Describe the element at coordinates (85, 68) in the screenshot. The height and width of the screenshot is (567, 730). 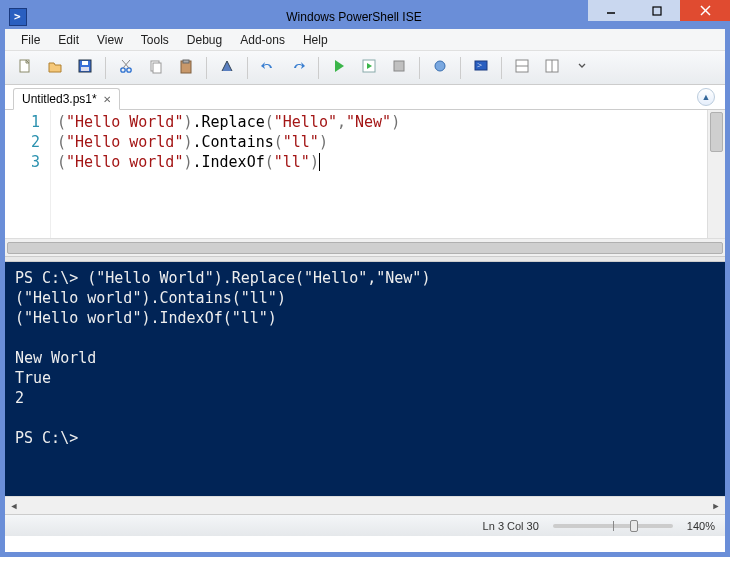
I see `save-icon` at that location.